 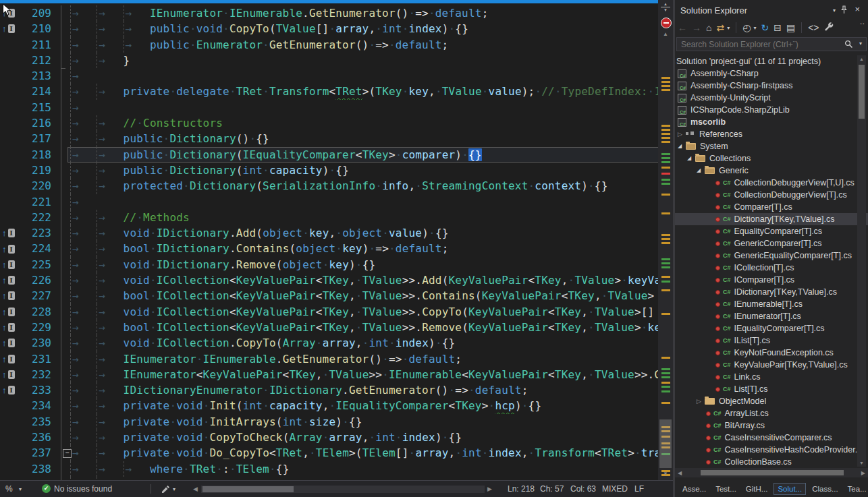 I want to click on back-icon: ←, so click(x=682, y=28).